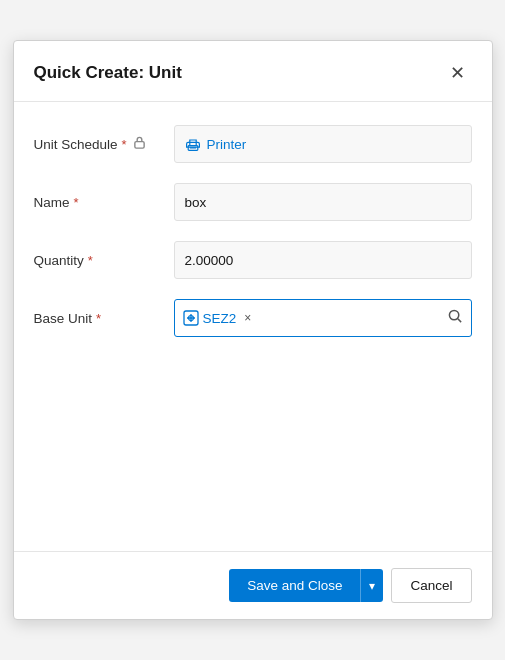 The image size is (505, 660). I want to click on name-field, so click(323, 202).